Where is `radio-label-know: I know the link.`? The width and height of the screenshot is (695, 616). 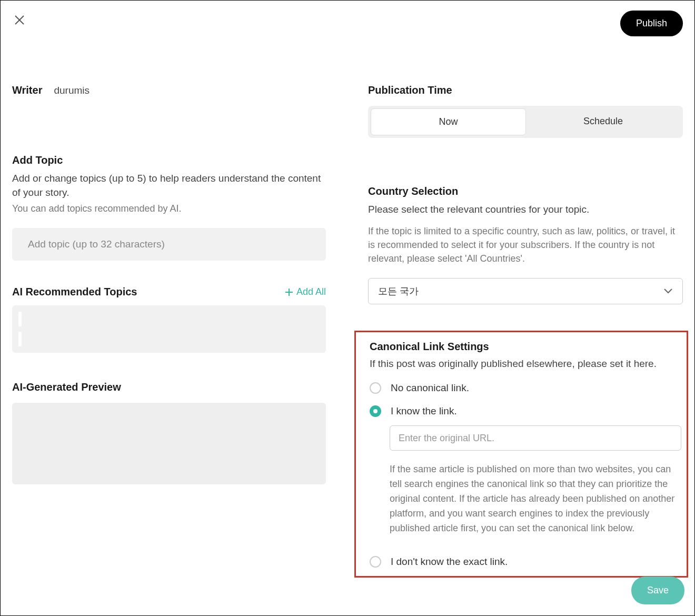
radio-label-know: I know the link. is located at coordinates (424, 411).